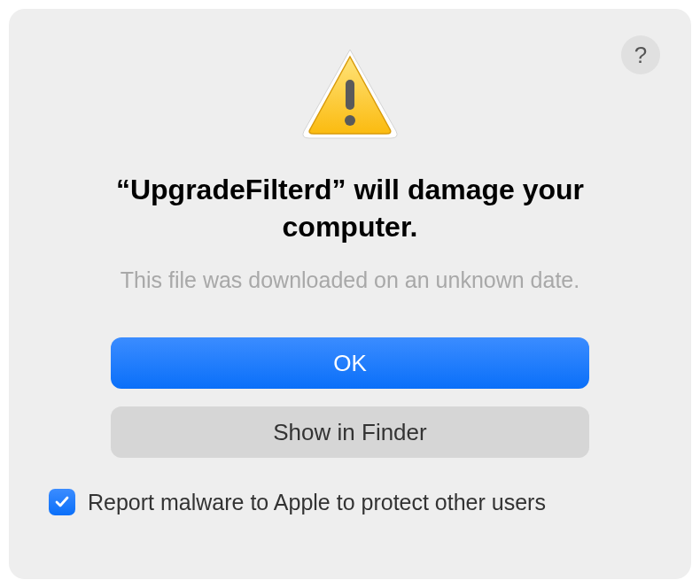 This screenshot has height=588, width=700. What do you see at coordinates (641, 55) in the screenshot?
I see `help-button: ?` at bounding box center [641, 55].